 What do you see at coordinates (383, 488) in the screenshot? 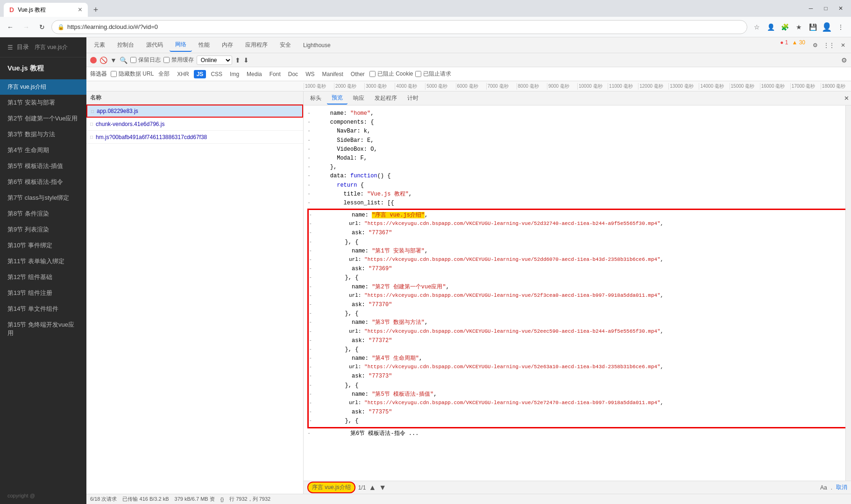
I see `search-next-button: ▼` at bounding box center [383, 488].